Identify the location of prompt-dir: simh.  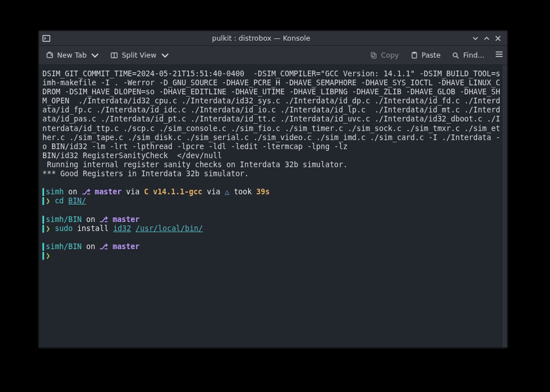
(55, 192).